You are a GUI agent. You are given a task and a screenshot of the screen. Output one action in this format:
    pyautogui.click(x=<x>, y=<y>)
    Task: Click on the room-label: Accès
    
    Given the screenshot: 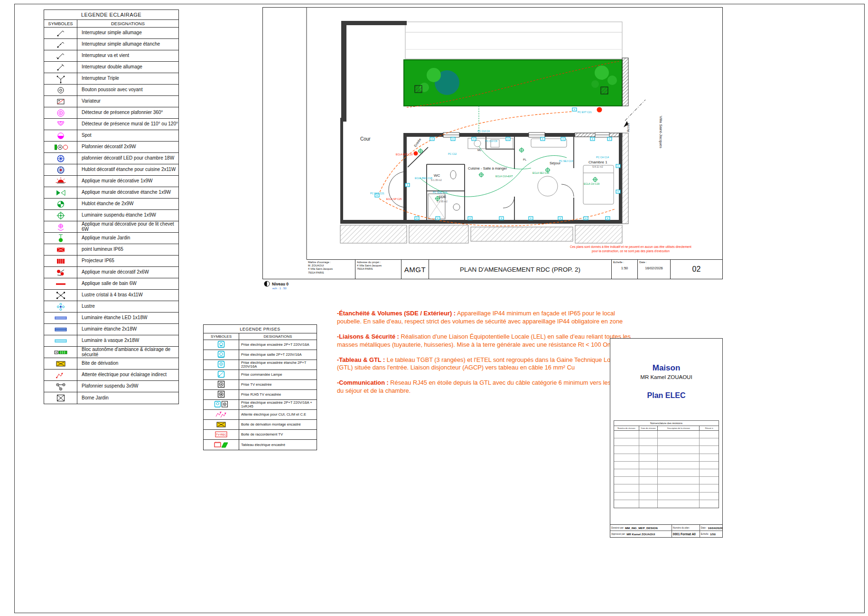 What is the action you would take?
    pyautogui.click(x=628, y=127)
    